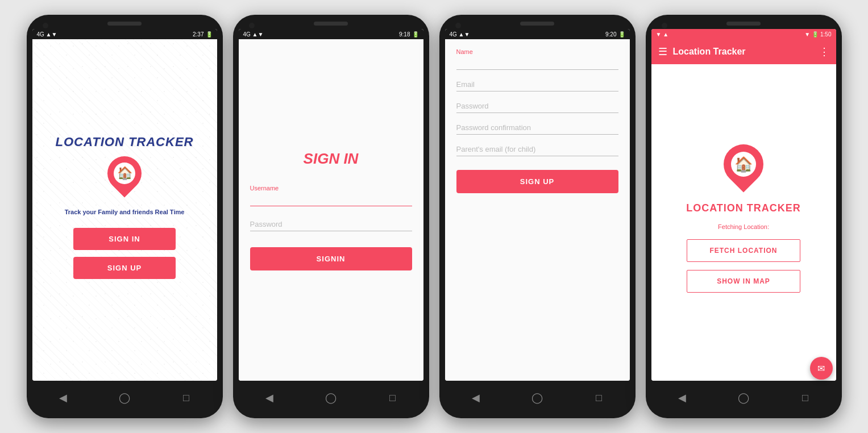  What do you see at coordinates (538, 85) in the screenshot?
I see `email-input` at bounding box center [538, 85].